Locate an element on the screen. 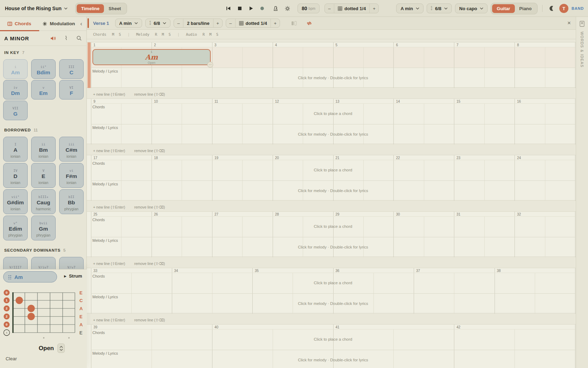 This screenshot has width=588, height=368. sidebar-tab-chords: Chords is located at coordinates (19, 24).